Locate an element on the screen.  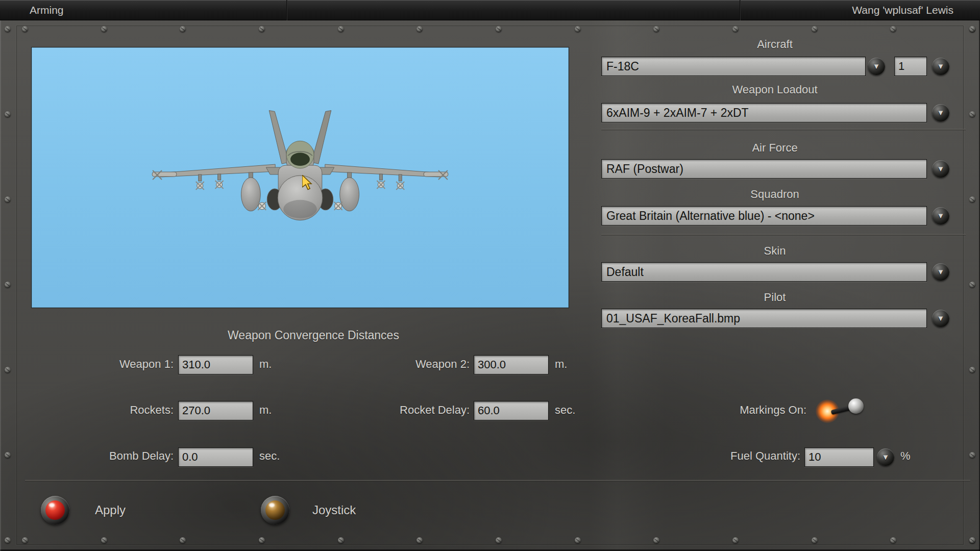
aircraft-count-arrow-icon: ▼ is located at coordinates (941, 66).